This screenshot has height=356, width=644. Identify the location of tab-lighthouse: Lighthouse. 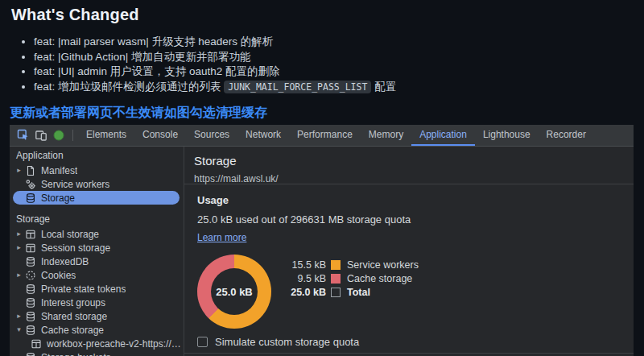
(507, 135).